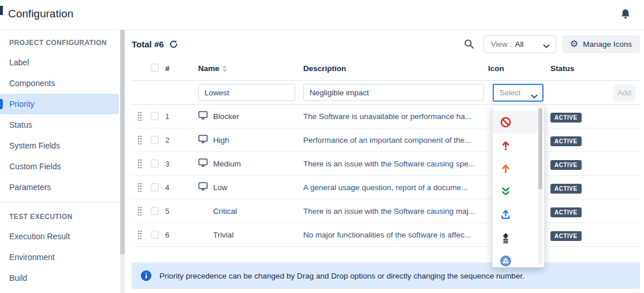  I want to click on triangle-circle-blue-icon, so click(519, 261).